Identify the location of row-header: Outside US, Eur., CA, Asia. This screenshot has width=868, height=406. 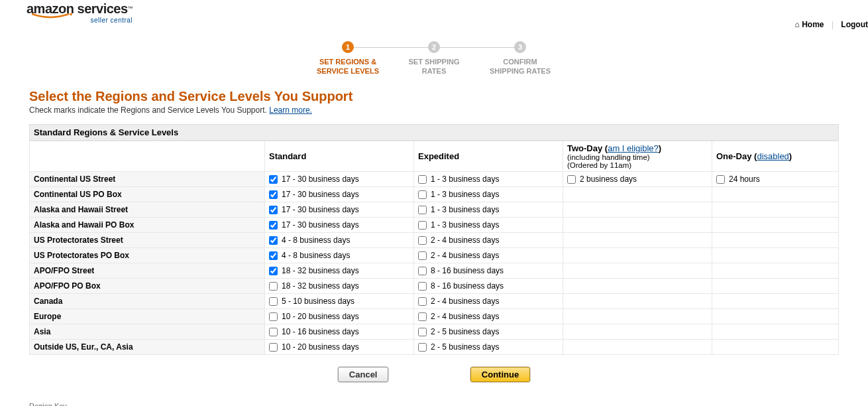
(147, 348).